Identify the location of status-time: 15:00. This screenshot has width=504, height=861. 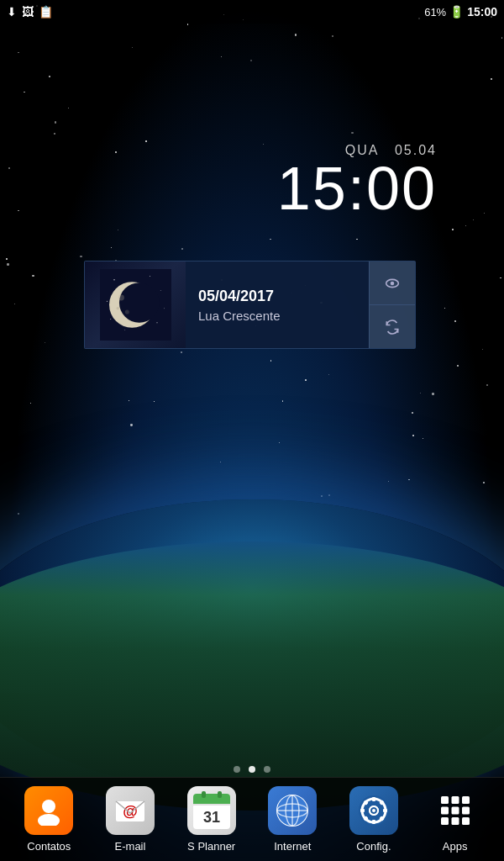
(482, 12).